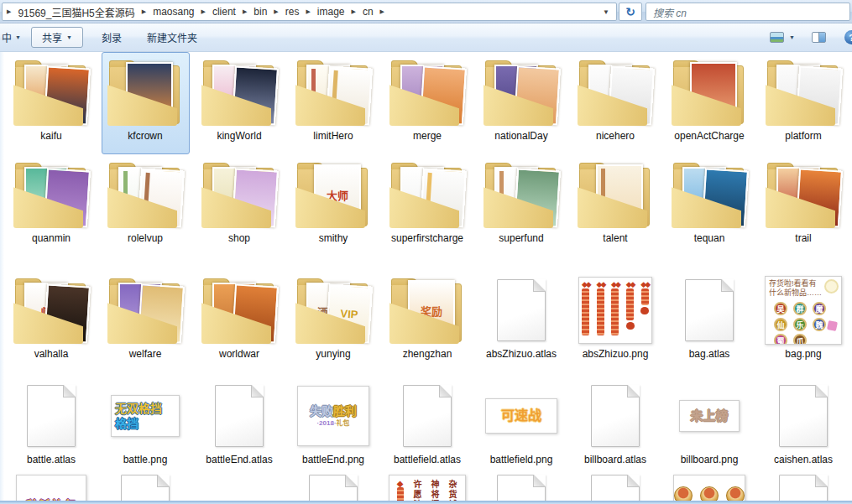 The height and width of the screenshot is (504, 852). I want to click on file-item-tequan: tequan, so click(710, 212).